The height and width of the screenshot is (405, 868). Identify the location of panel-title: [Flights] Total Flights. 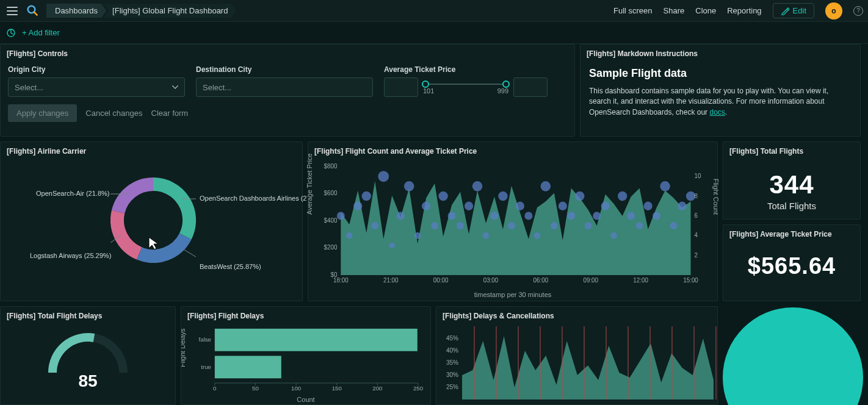
(792, 151).